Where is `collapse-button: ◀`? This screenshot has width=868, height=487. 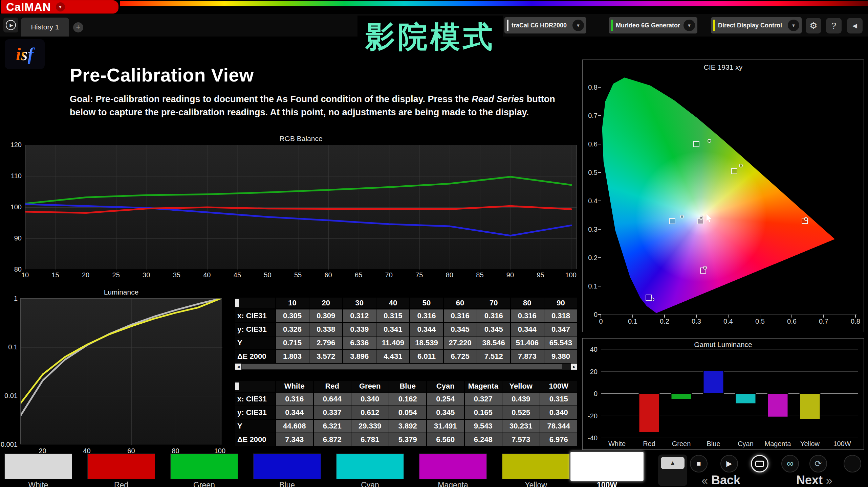 collapse-button: ◀ is located at coordinates (855, 26).